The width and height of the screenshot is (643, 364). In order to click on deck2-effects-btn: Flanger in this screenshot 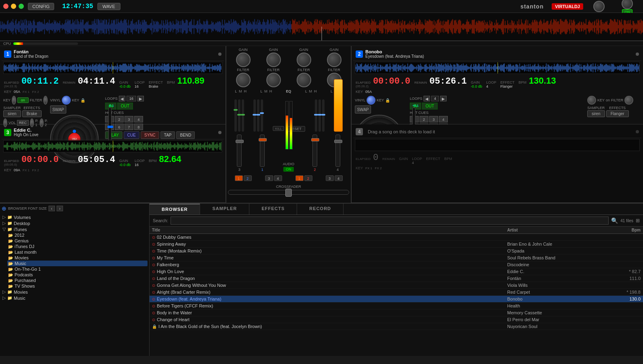, I will do `click(618, 114)`.